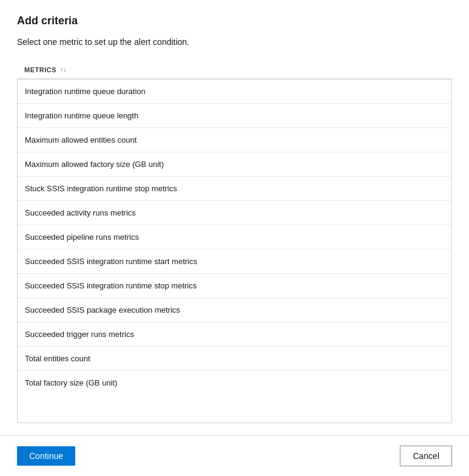  What do you see at coordinates (234, 359) in the screenshot?
I see `metric-item: Total entities count` at bounding box center [234, 359].